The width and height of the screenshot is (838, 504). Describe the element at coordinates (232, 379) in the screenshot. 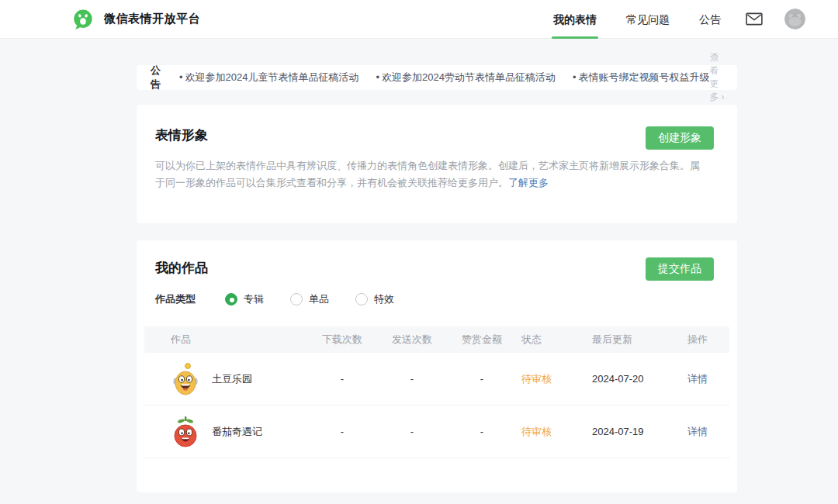

I see `work-name: 土豆乐园` at that location.